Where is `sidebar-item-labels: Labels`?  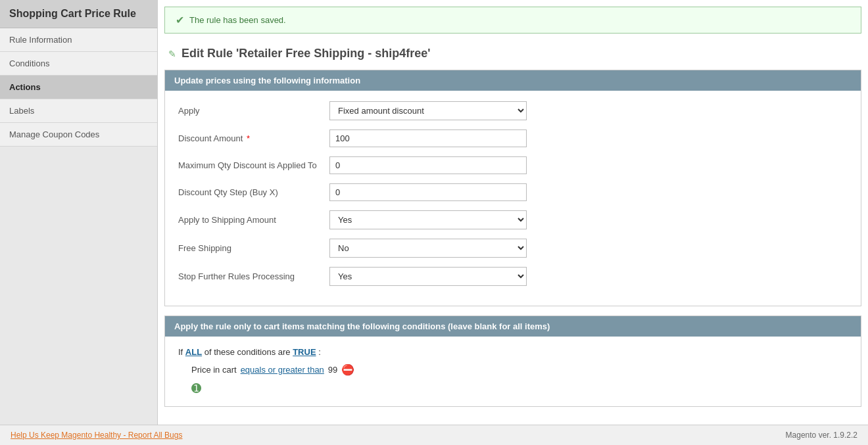 sidebar-item-labels: Labels is located at coordinates (79, 111).